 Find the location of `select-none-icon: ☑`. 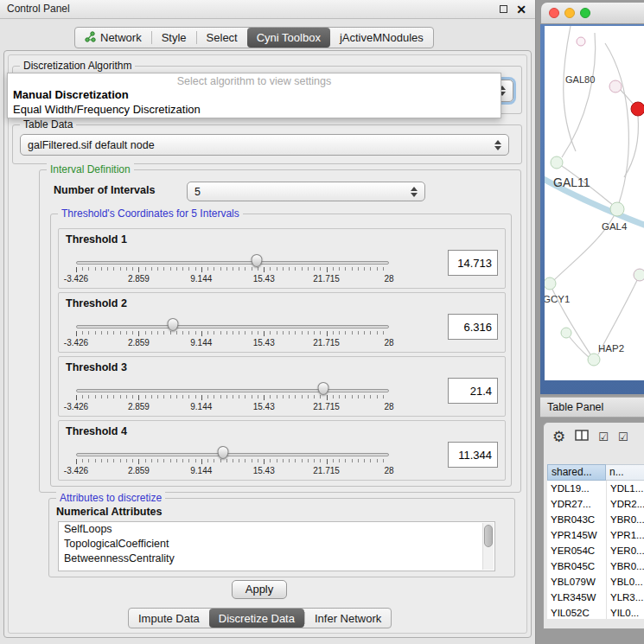

select-none-icon: ☑ is located at coordinates (623, 437).